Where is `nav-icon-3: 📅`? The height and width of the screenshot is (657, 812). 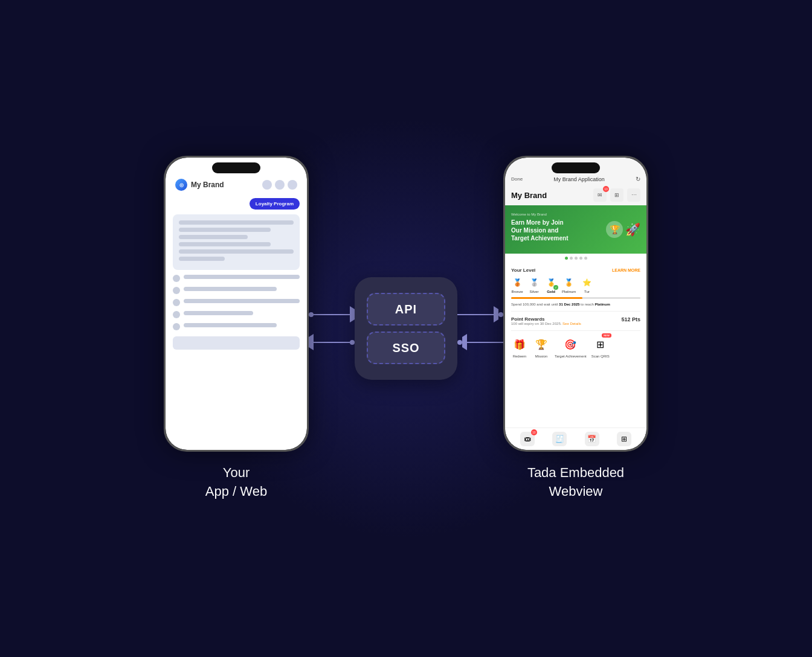
nav-icon-3: 📅 is located at coordinates (592, 439).